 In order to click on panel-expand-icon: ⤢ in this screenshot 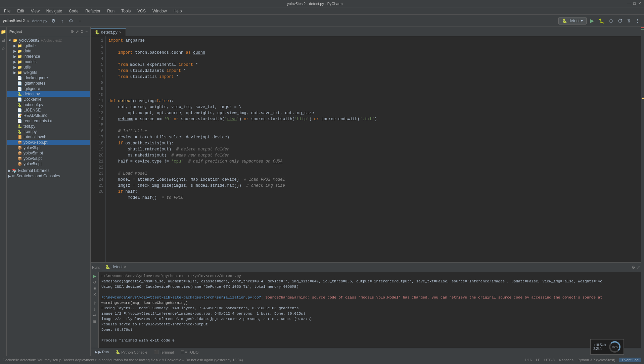, I will do `click(77, 32)`.